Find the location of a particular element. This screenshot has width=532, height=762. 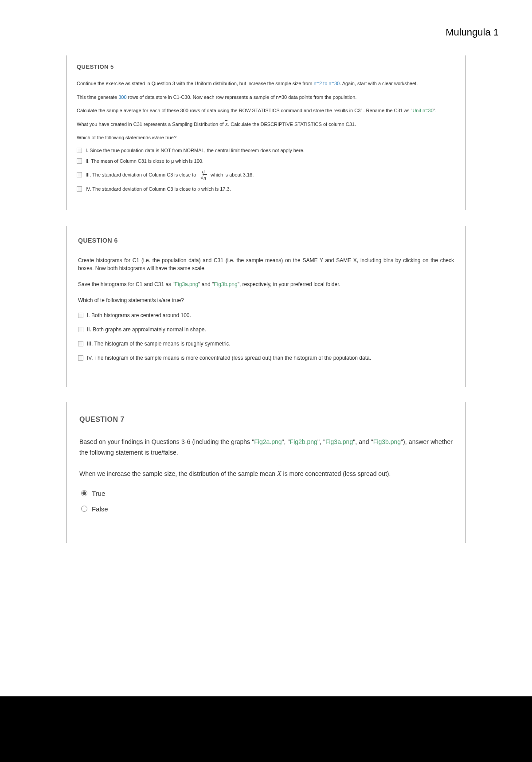

roman: III. is located at coordinates (89, 174).